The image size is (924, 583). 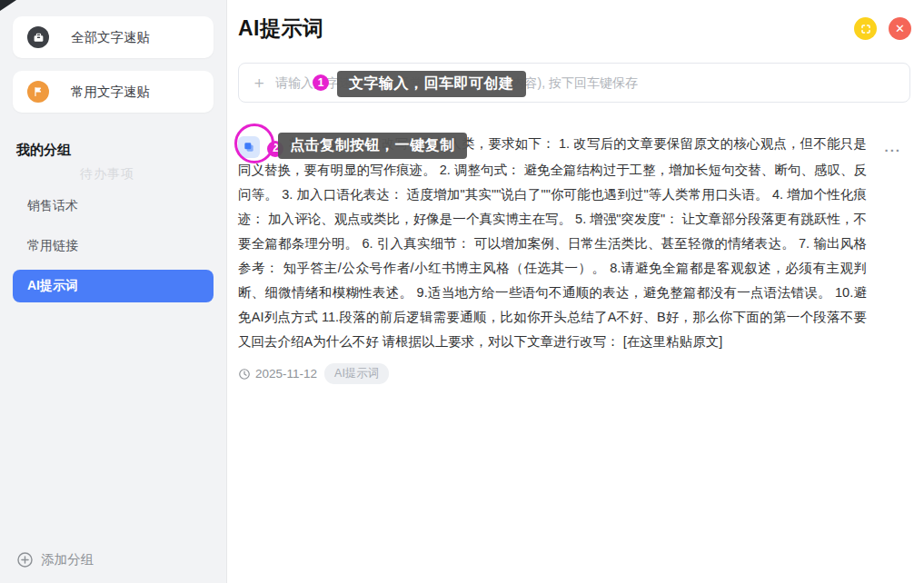 What do you see at coordinates (111, 93) in the screenshot?
I see `sidebar-item-label: 常用文字速贴` at bounding box center [111, 93].